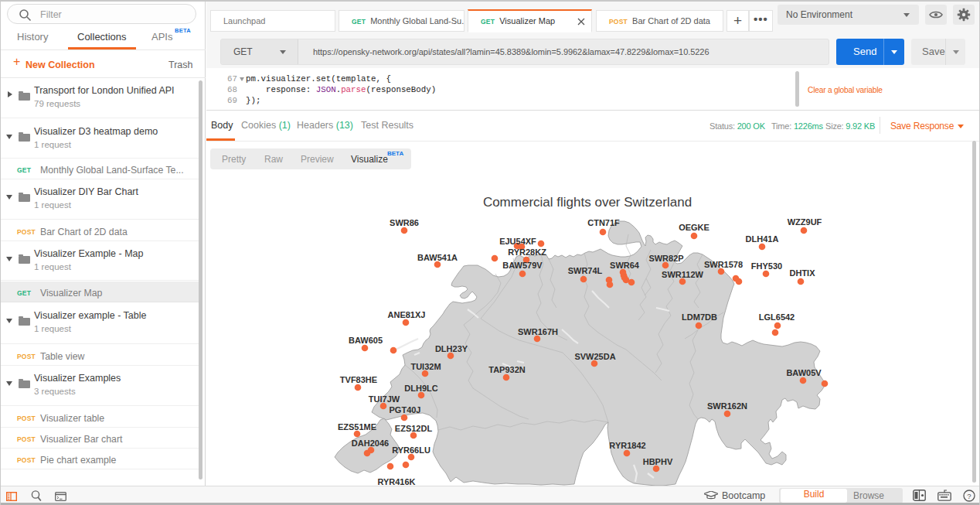 This screenshot has height=505, width=980. Describe the element at coordinates (805, 222) in the screenshot. I see `svg-text: WZZ9UF` at that location.